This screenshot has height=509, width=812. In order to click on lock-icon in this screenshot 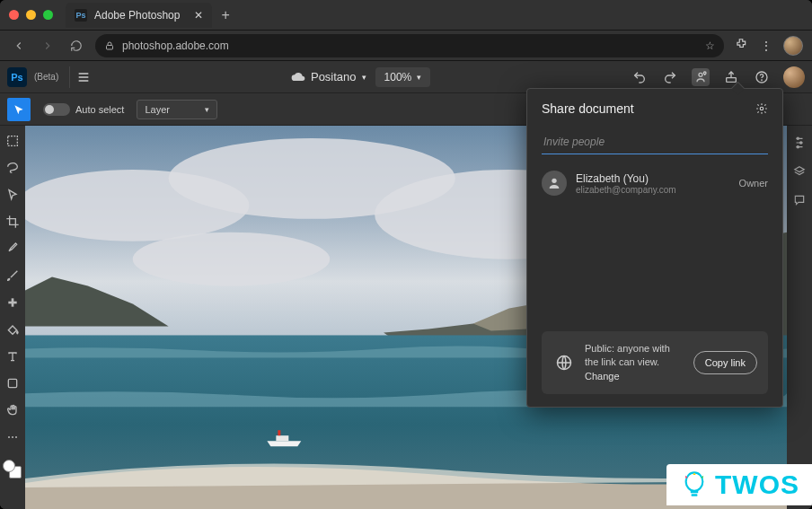, I will do `click(110, 46)`.